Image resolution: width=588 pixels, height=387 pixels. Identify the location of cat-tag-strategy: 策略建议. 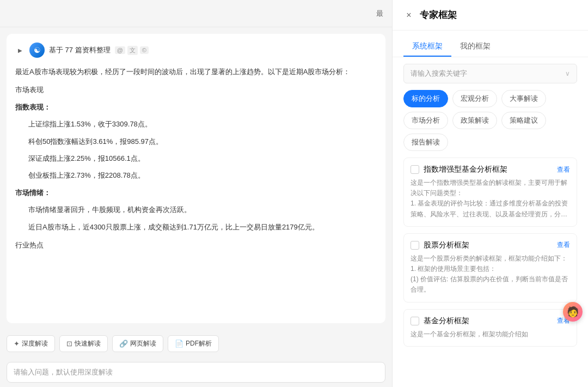
(524, 120).